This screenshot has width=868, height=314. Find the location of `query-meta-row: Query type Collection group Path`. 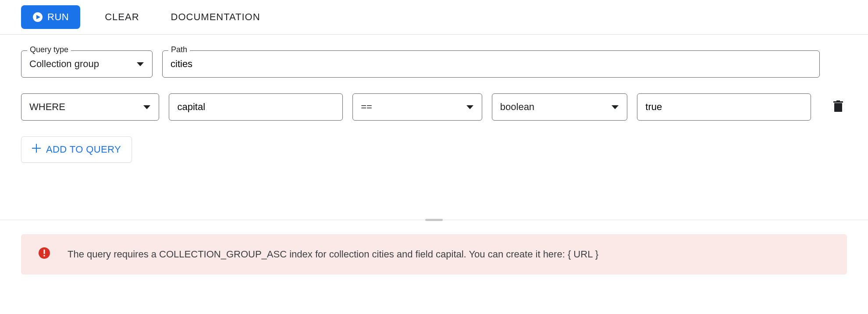

query-meta-row: Query type Collection group Path is located at coordinates (434, 64).